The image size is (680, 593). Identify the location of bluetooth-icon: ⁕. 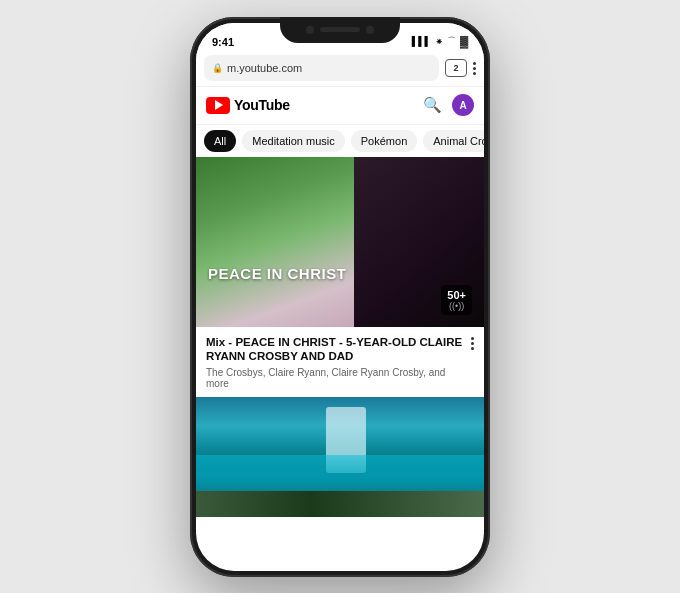
(439, 42).